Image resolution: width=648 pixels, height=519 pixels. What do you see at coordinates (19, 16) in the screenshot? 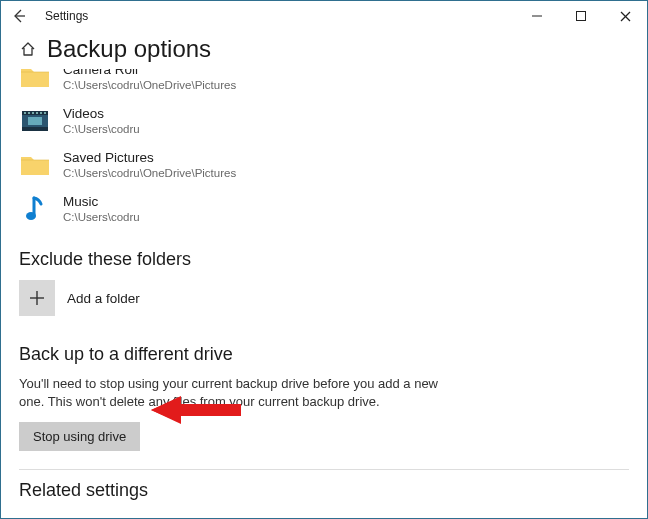
I see `back-button` at bounding box center [19, 16].